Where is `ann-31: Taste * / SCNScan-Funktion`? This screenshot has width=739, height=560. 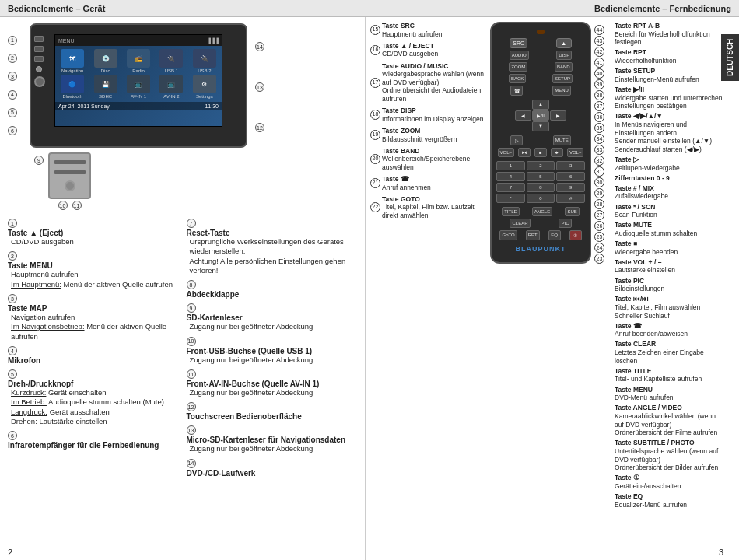
ann-31: Taste * / SCNScan-Funktion is located at coordinates (669, 212).